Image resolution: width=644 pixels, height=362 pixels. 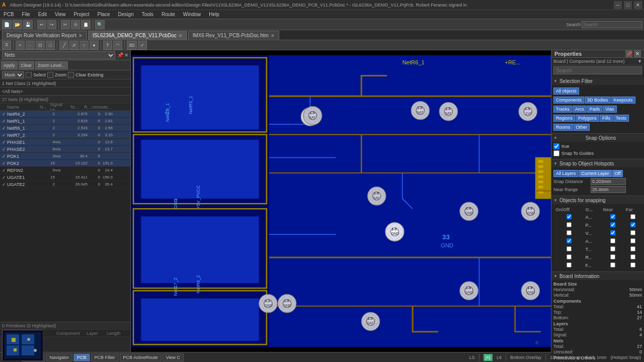 I want to click on zoom-out-btn: -, so click(x=30, y=45).